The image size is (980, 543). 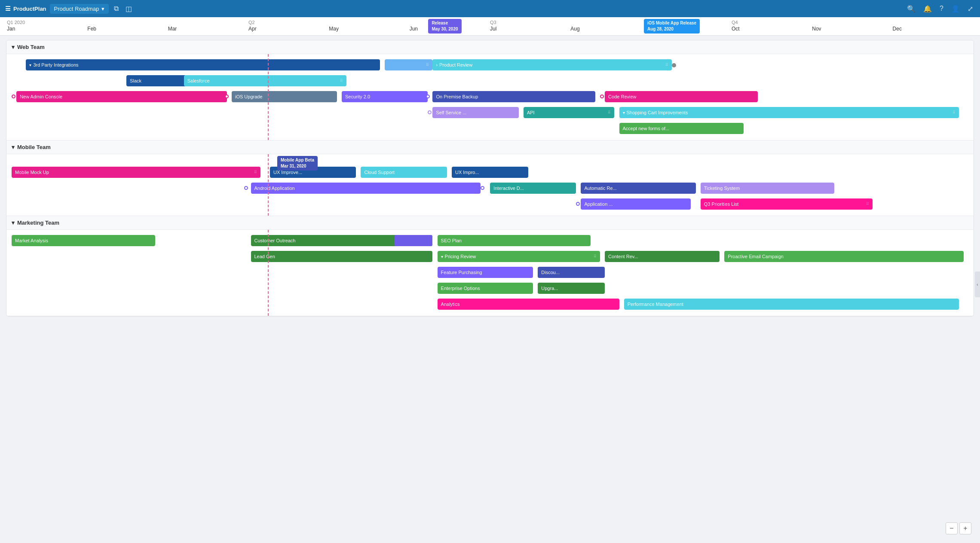 What do you see at coordinates (444, 26) in the screenshot?
I see `milestone-release: Release May 30, 2020` at bounding box center [444, 26].